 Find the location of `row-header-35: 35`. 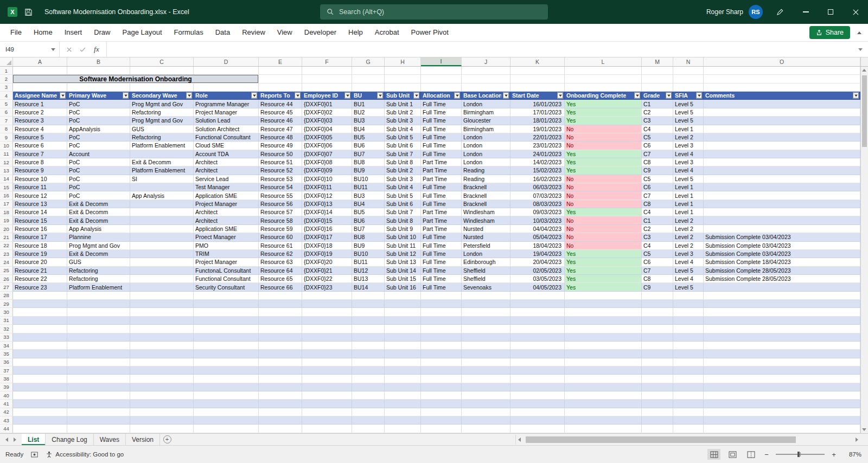

row-header-35: 35 is located at coordinates (7, 353).